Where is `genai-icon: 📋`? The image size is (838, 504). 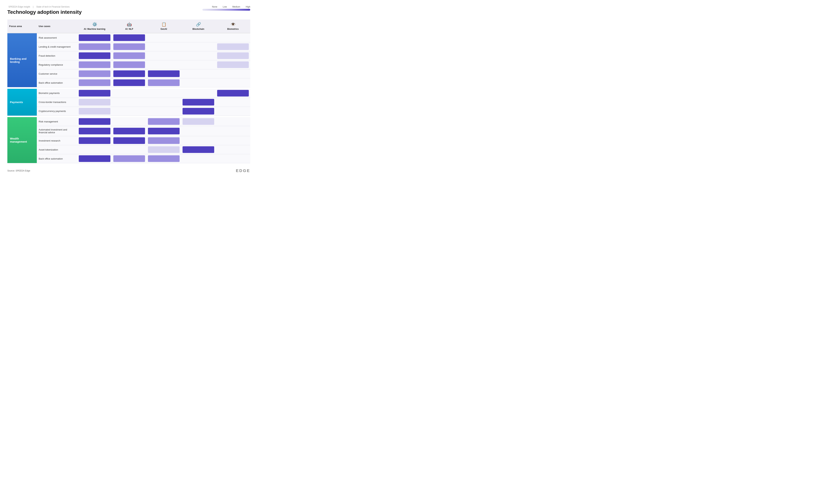
genai-icon: 📋 is located at coordinates (164, 24).